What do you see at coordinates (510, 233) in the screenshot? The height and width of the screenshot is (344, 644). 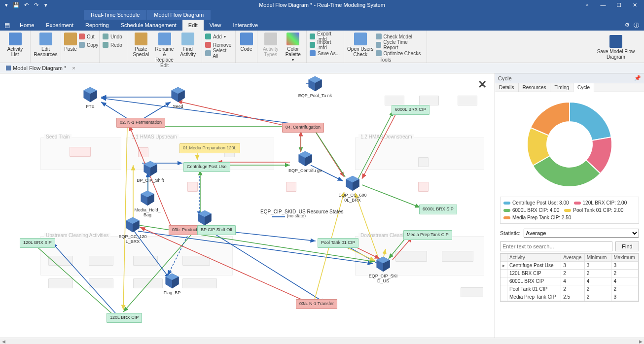 I see `statistic-label: Statistic:` at bounding box center [510, 233].